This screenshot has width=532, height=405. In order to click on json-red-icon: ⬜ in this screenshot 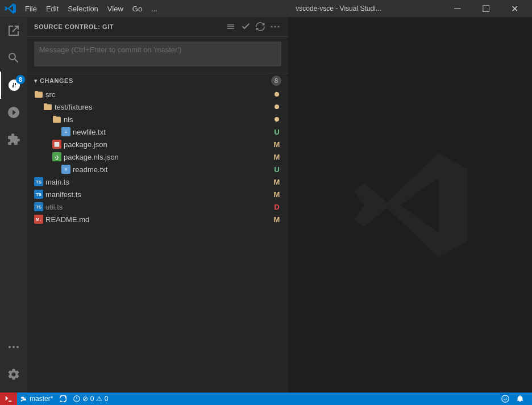, I will do `click(57, 144)`.